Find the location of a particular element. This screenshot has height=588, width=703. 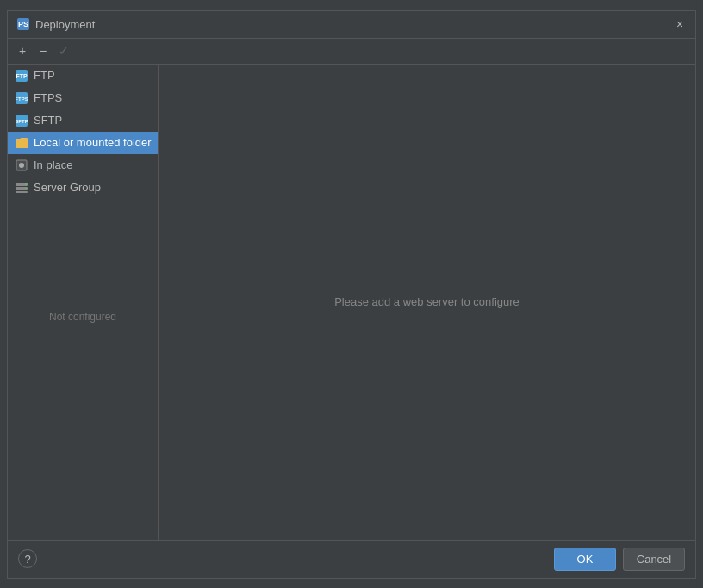

ftp-icon: FTP is located at coordinates (22, 76).